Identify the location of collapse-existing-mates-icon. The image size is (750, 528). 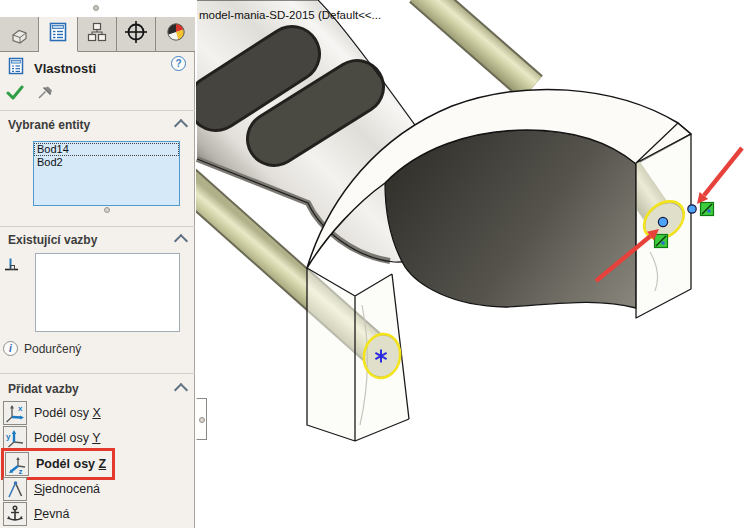
(181, 241).